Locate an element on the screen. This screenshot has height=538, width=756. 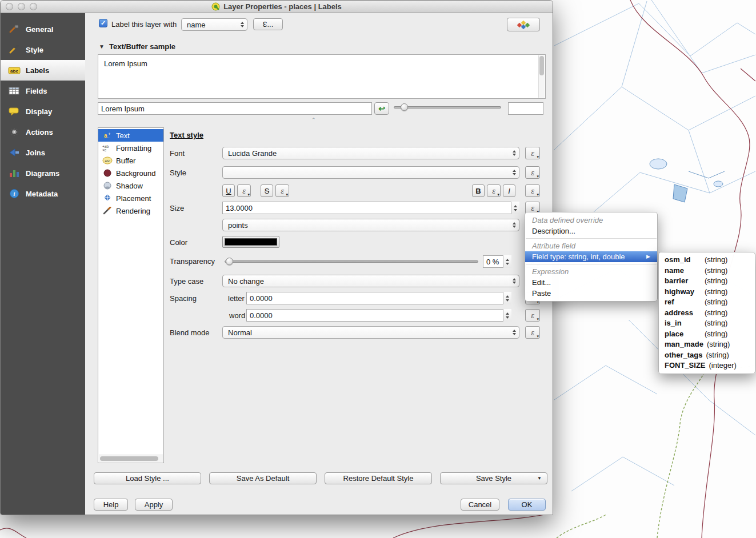
color-swatch is located at coordinates (251, 242).